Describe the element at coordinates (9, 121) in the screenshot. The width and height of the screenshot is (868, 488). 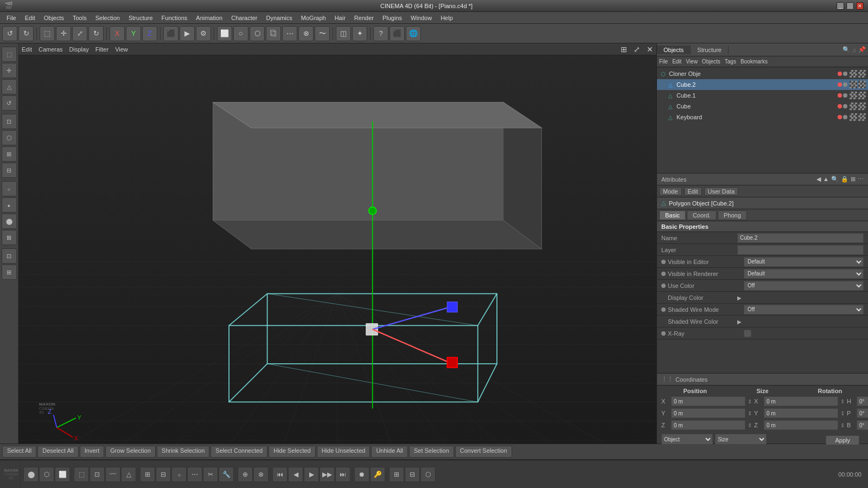
I see `side-tool5: ⊡` at that location.